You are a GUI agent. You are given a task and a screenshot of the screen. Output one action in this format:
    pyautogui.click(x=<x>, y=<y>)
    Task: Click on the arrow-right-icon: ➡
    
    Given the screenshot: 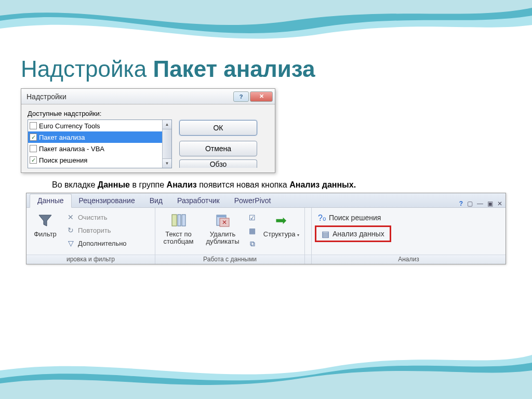 What is the action you would take?
    pyautogui.click(x=281, y=220)
    